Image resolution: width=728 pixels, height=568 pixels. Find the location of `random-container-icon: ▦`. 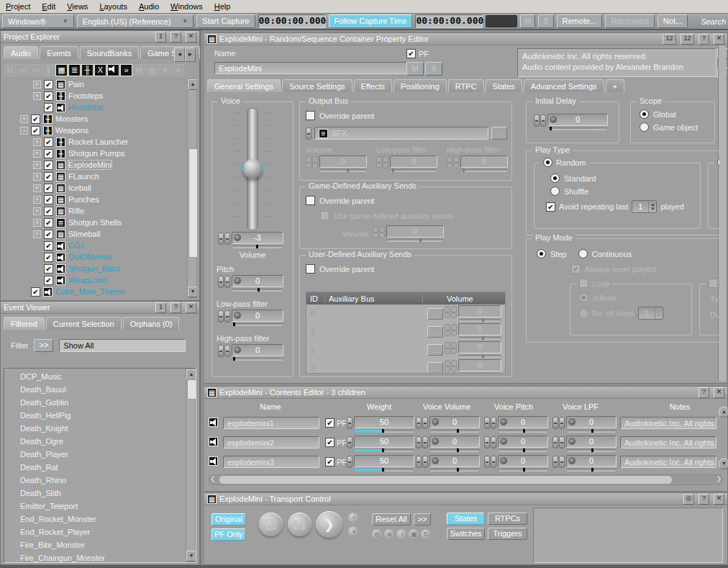

random-container-icon: ▦ is located at coordinates (62, 71).